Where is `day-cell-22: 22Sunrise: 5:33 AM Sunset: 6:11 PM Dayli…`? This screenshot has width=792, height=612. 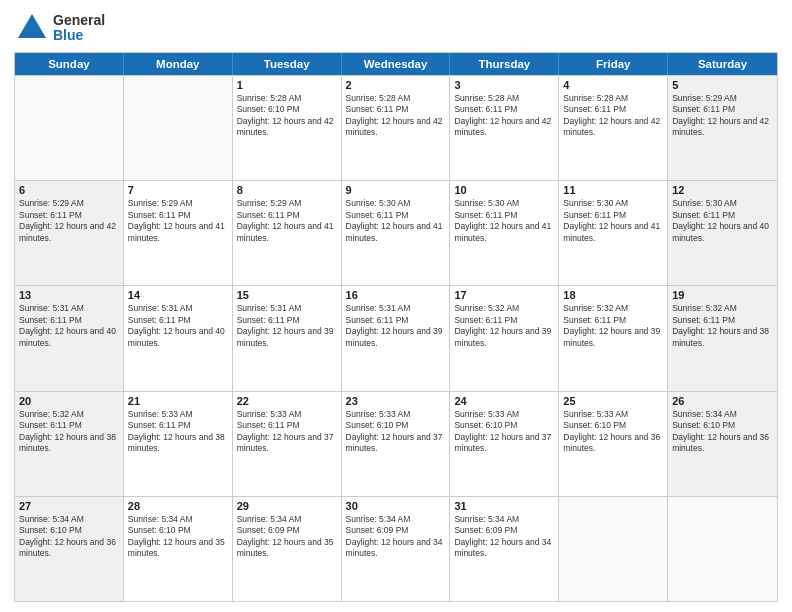
day-cell-22: 22Sunrise: 5:33 AM Sunset: 6:11 PM Dayli… is located at coordinates (288, 444).